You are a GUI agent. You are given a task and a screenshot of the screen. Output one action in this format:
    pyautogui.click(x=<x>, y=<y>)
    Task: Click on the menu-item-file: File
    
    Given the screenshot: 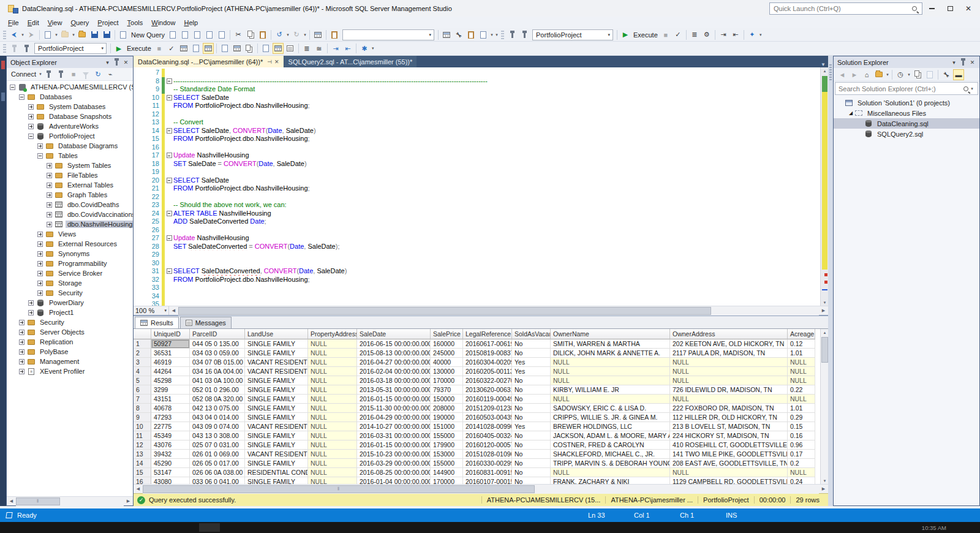 What is the action you would take?
    pyautogui.click(x=13, y=23)
    